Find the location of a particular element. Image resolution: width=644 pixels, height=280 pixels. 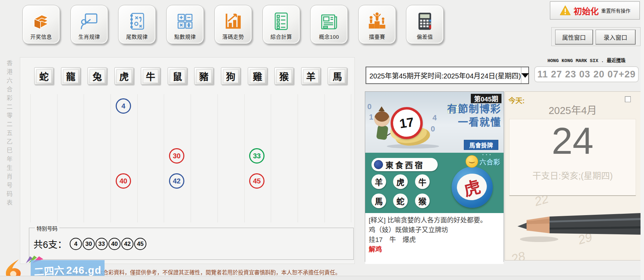

zodiac-button-snake: 蛇 is located at coordinates (44, 76).